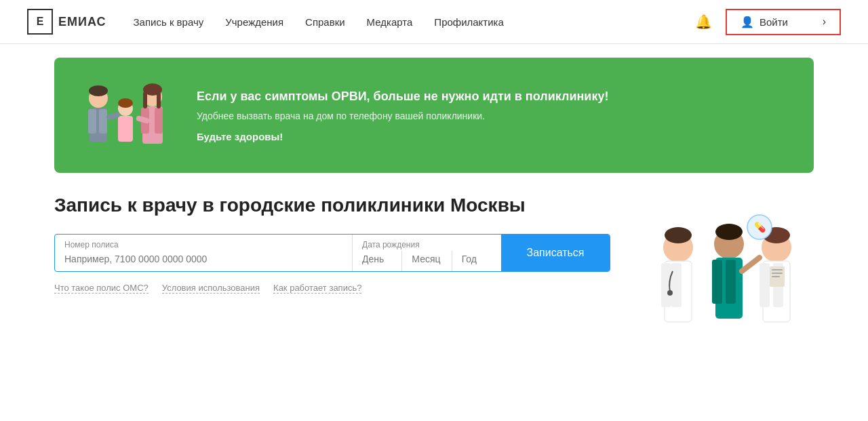  I want to click on logo-box: Е, so click(40, 22).